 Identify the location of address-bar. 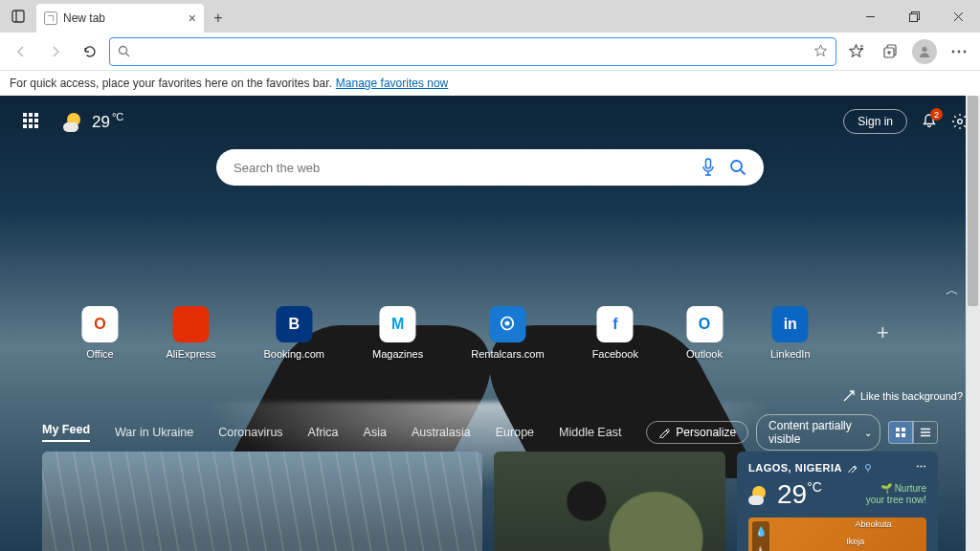
(473, 52).